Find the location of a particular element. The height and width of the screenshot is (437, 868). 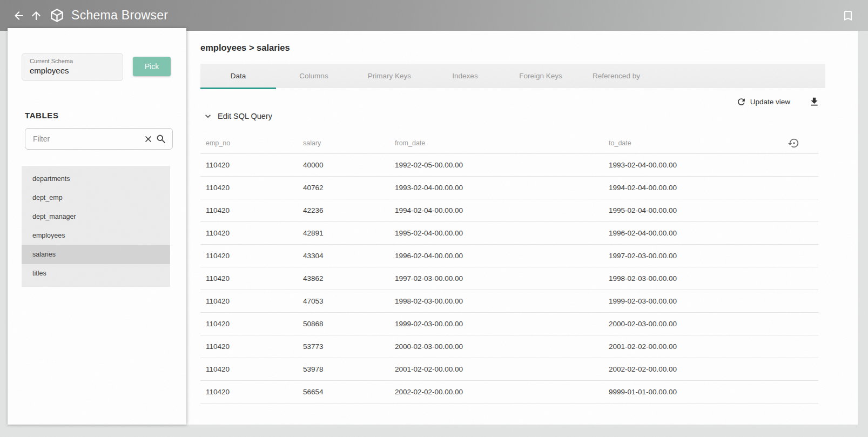

table-cell: 53978 is located at coordinates (344, 369).